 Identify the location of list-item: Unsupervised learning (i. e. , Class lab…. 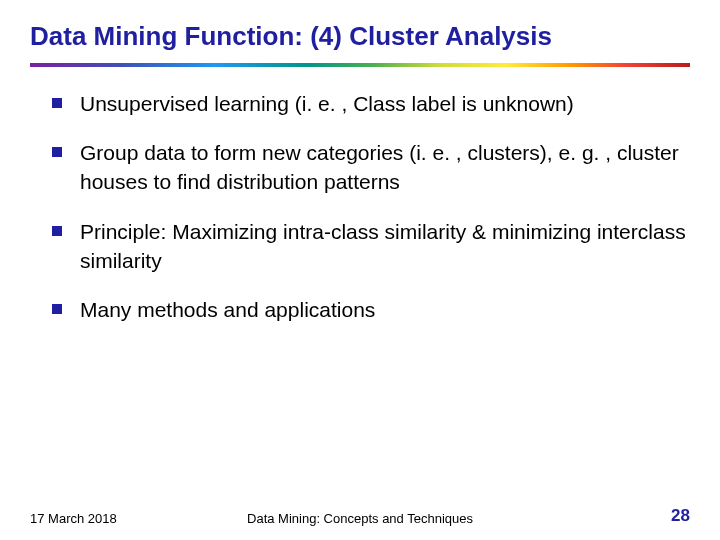
(371, 104).